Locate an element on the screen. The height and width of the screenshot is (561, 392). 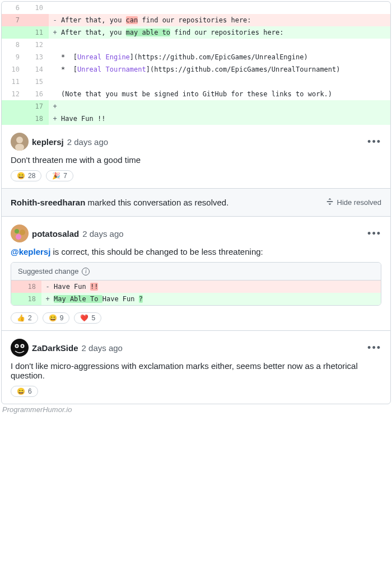
code-content: (Note that you must be signed into GitHu… is located at coordinates (226, 94).